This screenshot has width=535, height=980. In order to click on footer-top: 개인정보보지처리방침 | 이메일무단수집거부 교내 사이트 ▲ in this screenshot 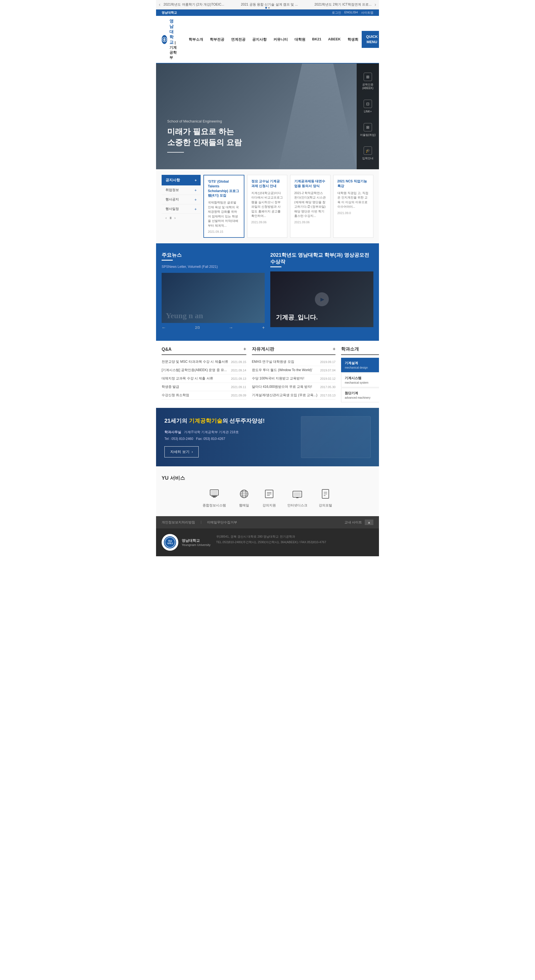, I will do `click(267, 522)`.